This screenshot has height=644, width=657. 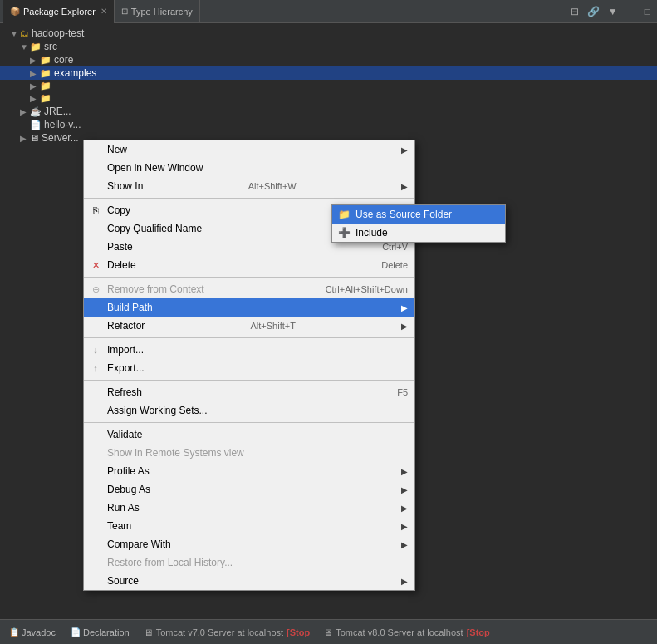 I want to click on tree-item-label: Server..., so click(x=60, y=138).